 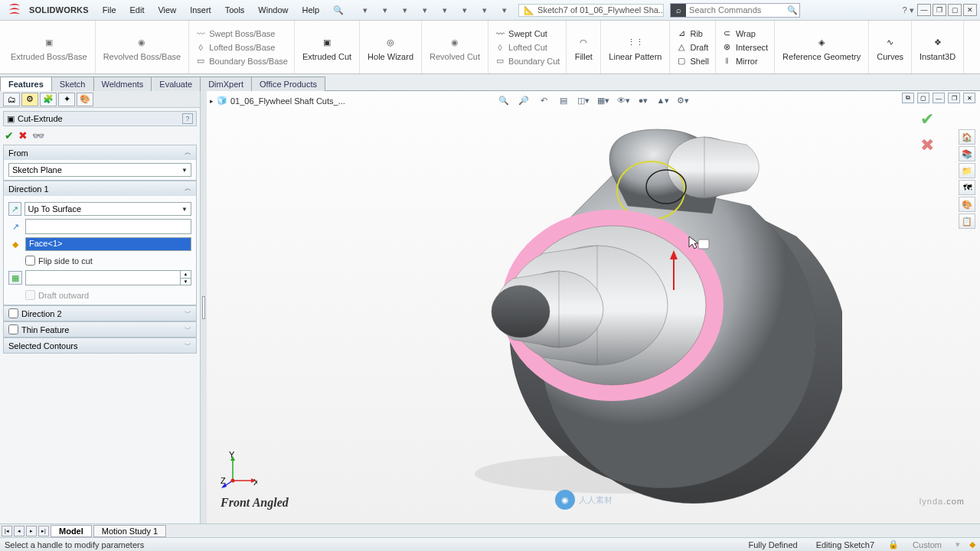 I want to click on select-icon: ▾, so click(x=465, y=10).